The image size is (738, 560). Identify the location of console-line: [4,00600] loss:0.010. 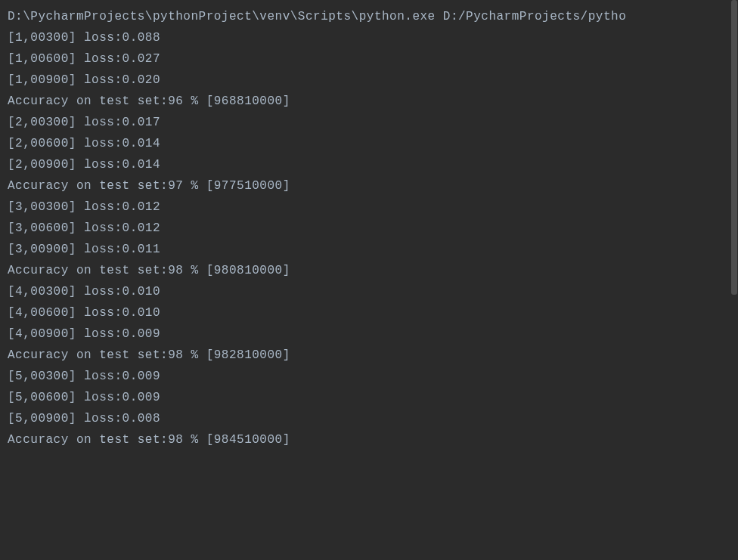
(370, 313).